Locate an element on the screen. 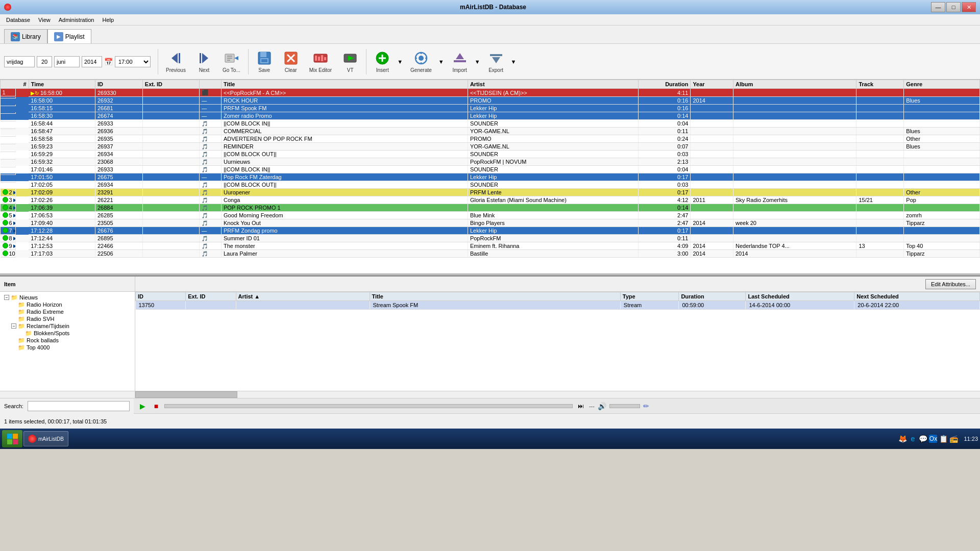 The height and width of the screenshot is (551, 980). generate-button: Generate is located at coordinates (421, 62).